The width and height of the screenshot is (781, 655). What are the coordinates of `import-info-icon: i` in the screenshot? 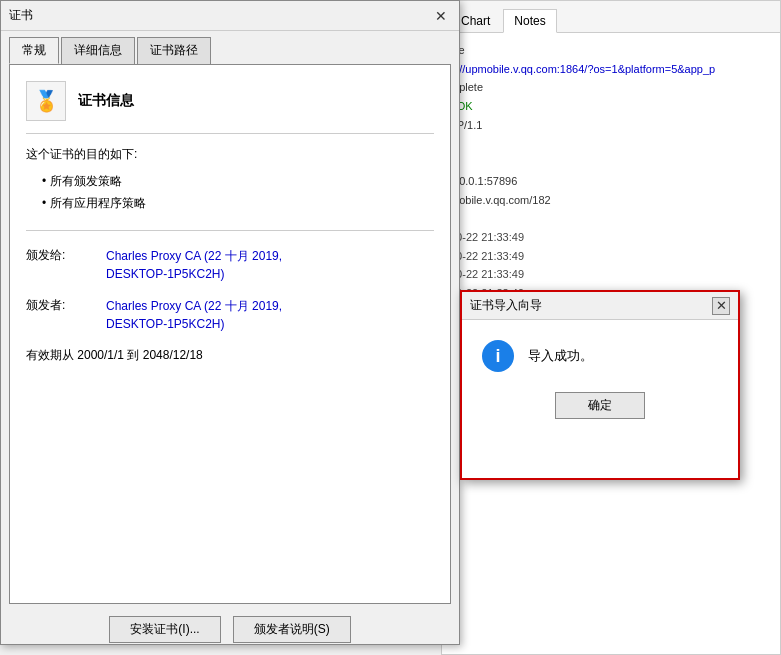 It's located at (498, 356).